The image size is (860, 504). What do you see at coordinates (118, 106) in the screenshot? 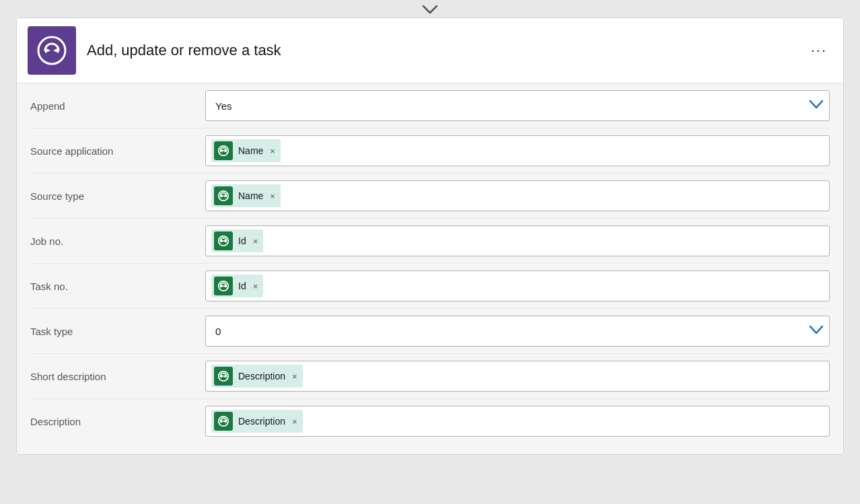
I see `label-append: Append` at bounding box center [118, 106].